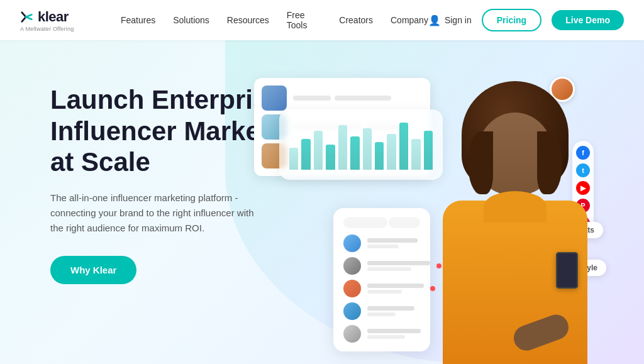 The height and width of the screenshot is (364, 644). I want to click on sign-in-button: 👤 Sign in, so click(450, 20).